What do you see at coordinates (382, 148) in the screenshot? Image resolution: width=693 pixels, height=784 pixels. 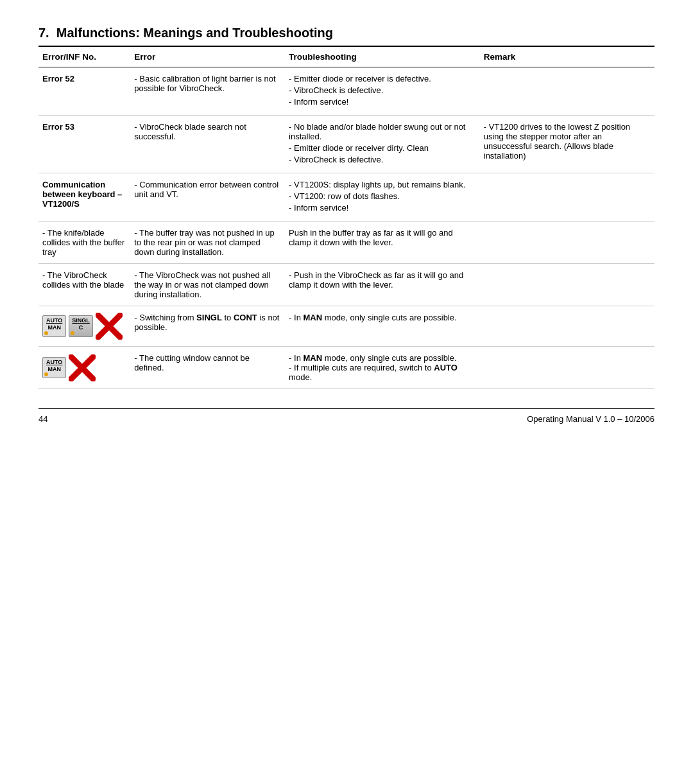 I see `trouble-item: Emitter diode or receiver dirty. Clean` at bounding box center [382, 148].